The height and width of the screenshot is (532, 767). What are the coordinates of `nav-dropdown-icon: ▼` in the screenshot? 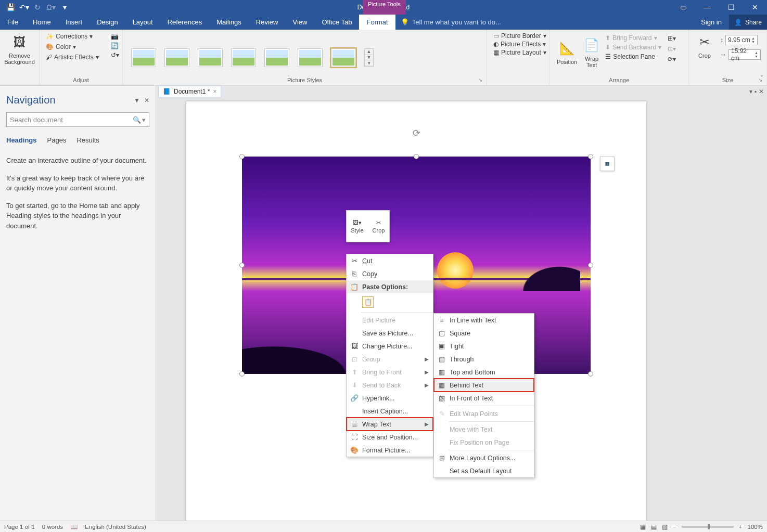 It's located at (137, 100).